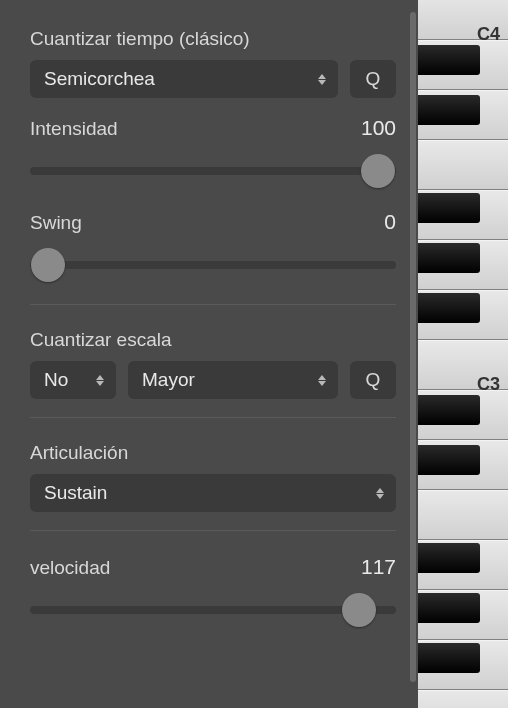 The height and width of the screenshot is (708, 508). What do you see at coordinates (413, 347) in the screenshot?
I see `scrollbar` at bounding box center [413, 347].